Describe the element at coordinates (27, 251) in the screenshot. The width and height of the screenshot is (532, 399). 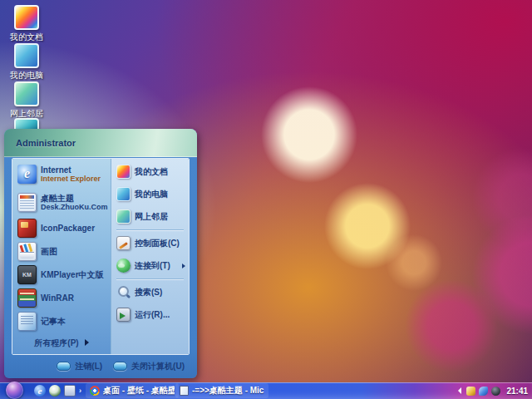
I see `paint-icon` at that location.